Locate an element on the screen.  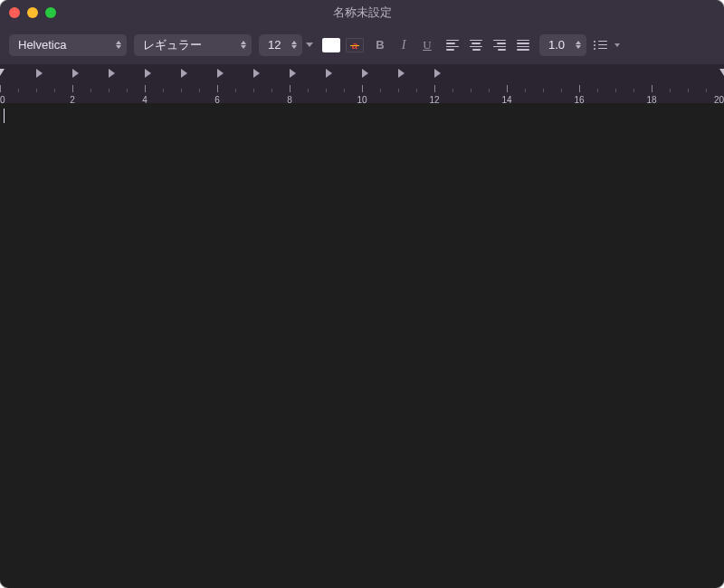
italic-button: I is located at coordinates (404, 45).